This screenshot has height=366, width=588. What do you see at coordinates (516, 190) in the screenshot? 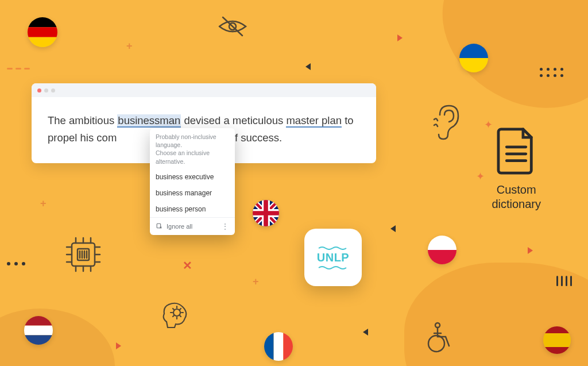
I see `dictionary-label-1: Custom` at bounding box center [516, 190].